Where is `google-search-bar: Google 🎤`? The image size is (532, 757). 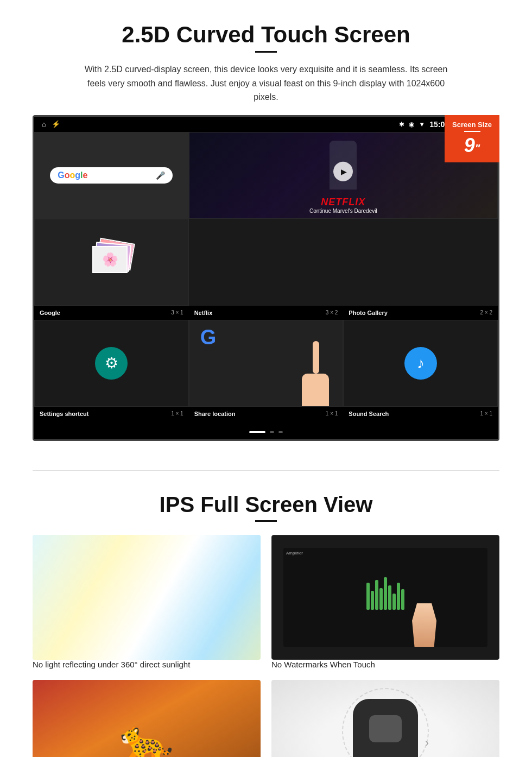
google-search-bar: Google 🎤 is located at coordinates (111, 175).